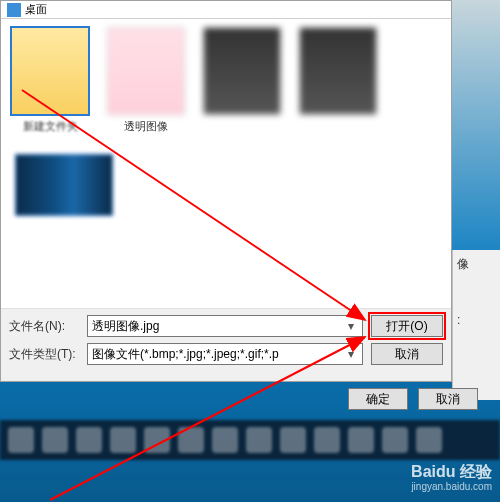 The height and width of the screenshot is (502, 500). I want to click on cropped-label: 像, so click(476, 264).